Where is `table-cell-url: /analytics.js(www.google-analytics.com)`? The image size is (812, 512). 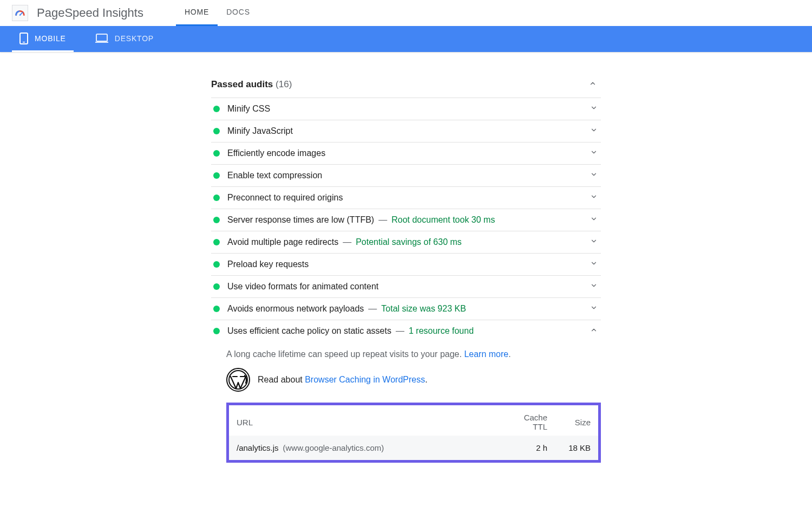
table-cell-url: /analytics.js(www.google-analytics.com) is located at coordinates (368, 448).